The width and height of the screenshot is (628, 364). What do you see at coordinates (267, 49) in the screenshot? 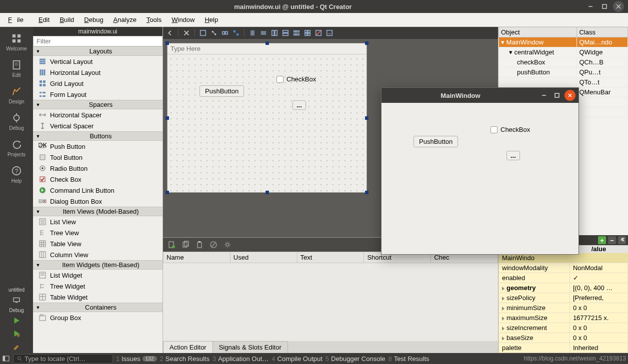
I see `form-menubar: Type Here` at bounding box center [267, 49].